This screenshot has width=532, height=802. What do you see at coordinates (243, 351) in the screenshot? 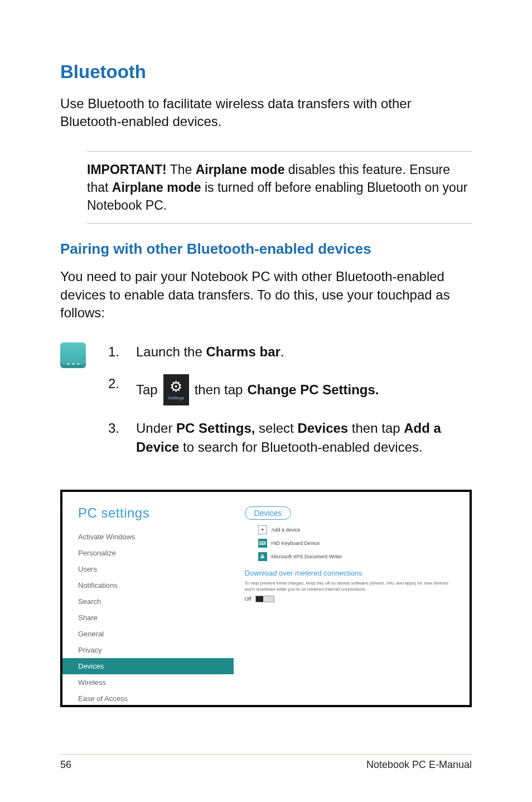
I see `step-bold: Charms bar` at bounding box center [243, 351].